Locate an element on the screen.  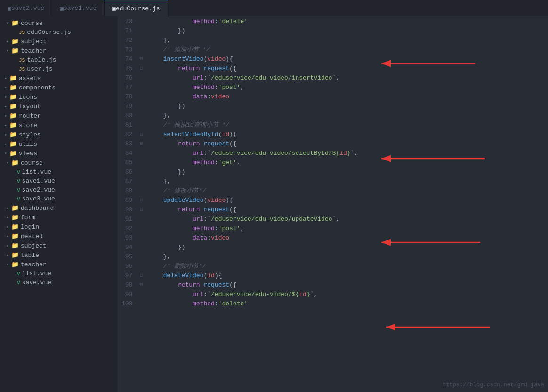
styles-folder-icon: 📁 is located at coordinates (13, 135).